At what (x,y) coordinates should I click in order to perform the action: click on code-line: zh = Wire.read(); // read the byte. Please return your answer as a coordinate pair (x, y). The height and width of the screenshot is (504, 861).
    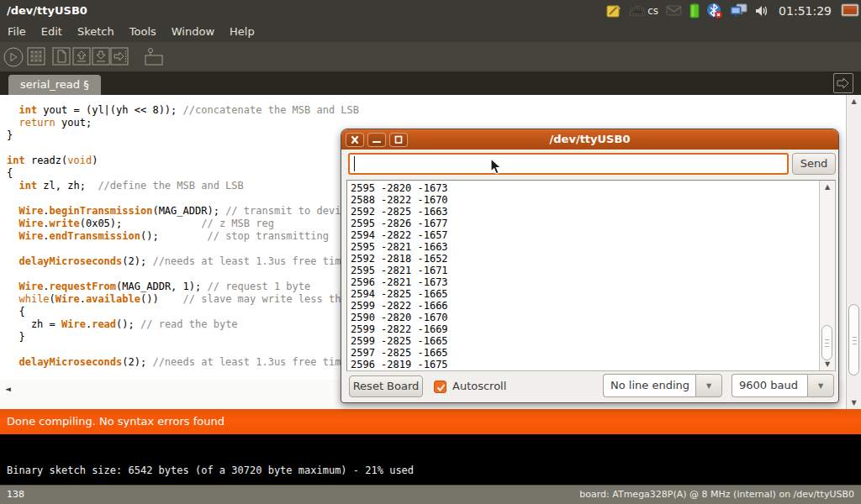
    Looking at the image, I should click on (183, 324).